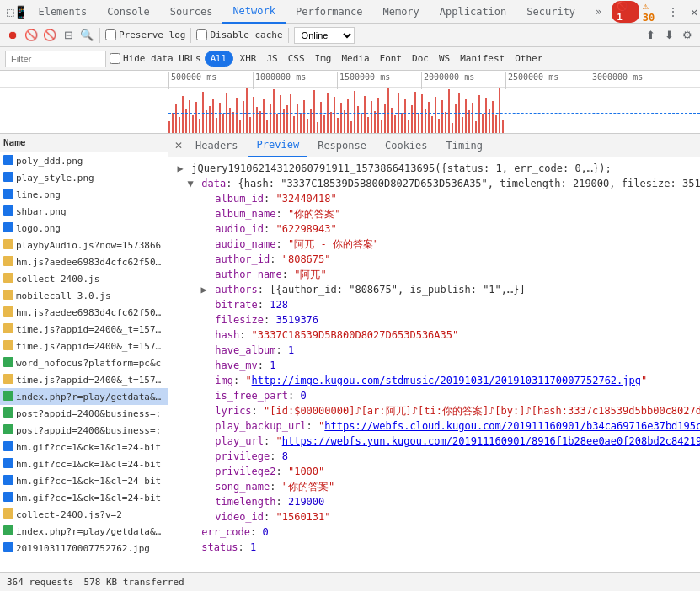  What do you see at coordinates (128, 12) in the screenshot?
I see `tab-console: Console` at bounding box center [128, 12].